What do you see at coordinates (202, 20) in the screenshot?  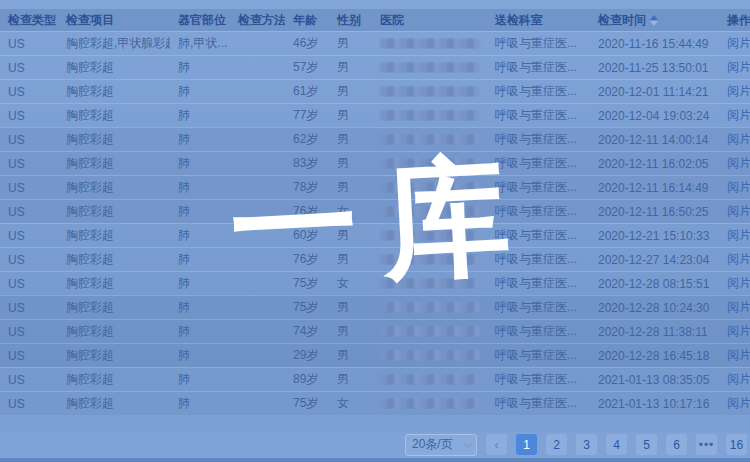 I see `column-header-label: 器官部位` at bounding box center [202, 20].